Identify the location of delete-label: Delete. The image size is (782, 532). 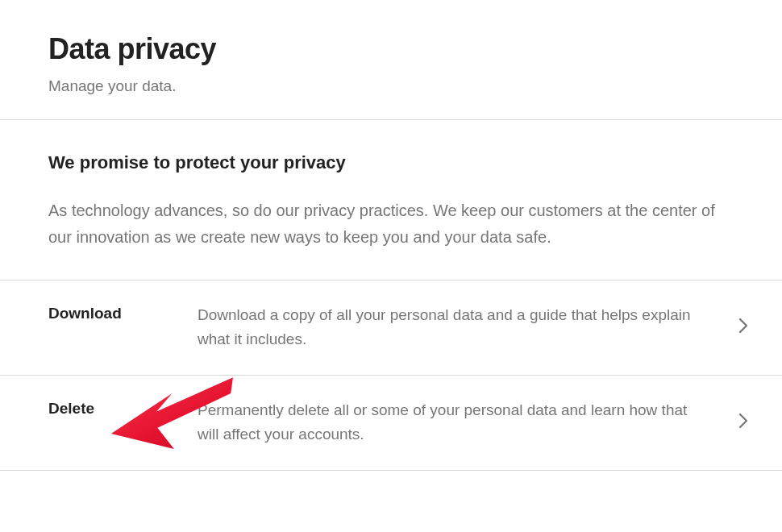
(123, 408).